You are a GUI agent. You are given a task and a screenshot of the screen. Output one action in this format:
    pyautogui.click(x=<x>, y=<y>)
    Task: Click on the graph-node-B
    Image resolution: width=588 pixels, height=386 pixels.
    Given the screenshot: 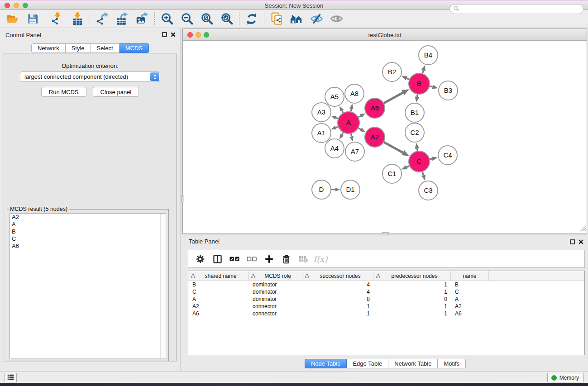 What is the action you would take?
    pyautogui.click(x=419, y=84)
    